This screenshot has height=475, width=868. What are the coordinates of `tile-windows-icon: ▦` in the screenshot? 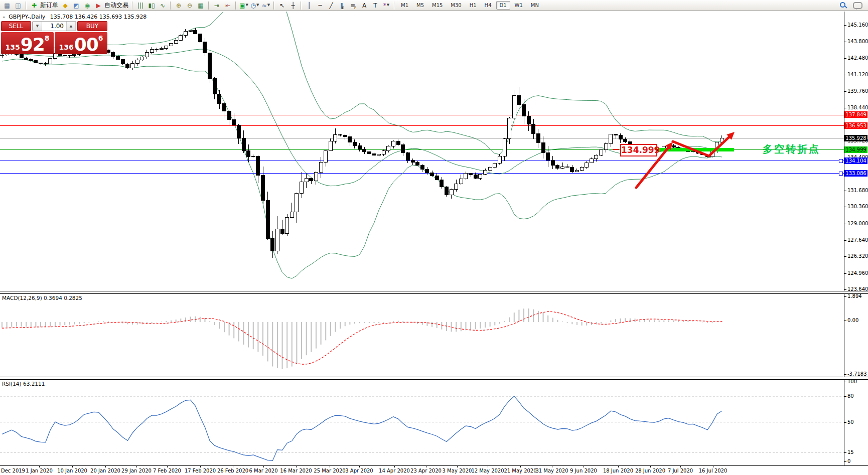 It's located at (201, 6).